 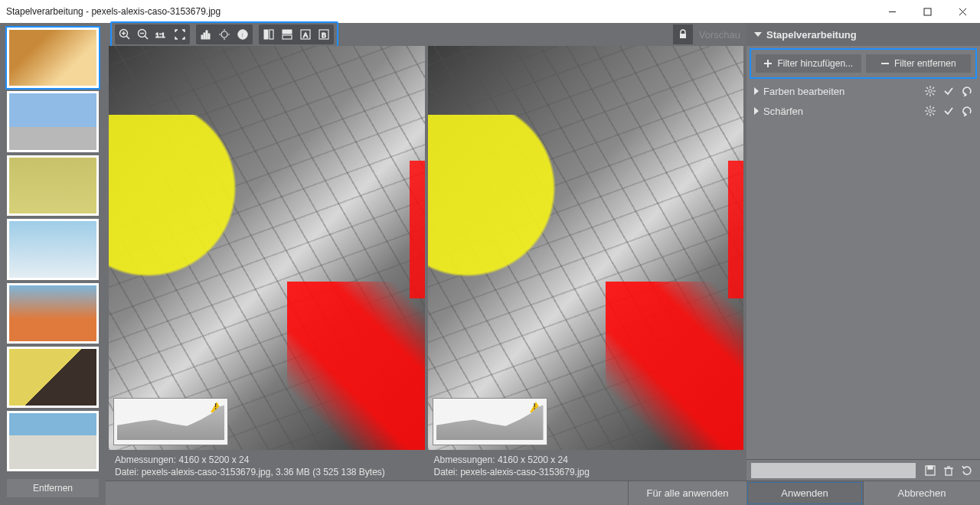 I want to click on lock-icon, so click(x=683, y=34).